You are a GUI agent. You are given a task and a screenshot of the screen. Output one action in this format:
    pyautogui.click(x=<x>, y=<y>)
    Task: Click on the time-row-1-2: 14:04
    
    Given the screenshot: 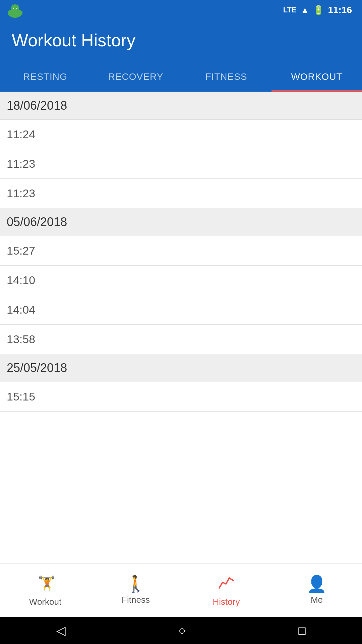 What is the action you would take?
    pyautogui.click(x=181, y=310)
    